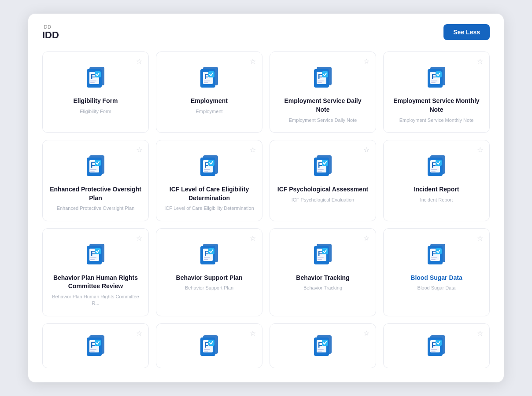  What do you see at coordinates (436, 77) in the screenshot?
I see `card-icon-employment-service-monthly-note: F` at bounding box center [436, 77].